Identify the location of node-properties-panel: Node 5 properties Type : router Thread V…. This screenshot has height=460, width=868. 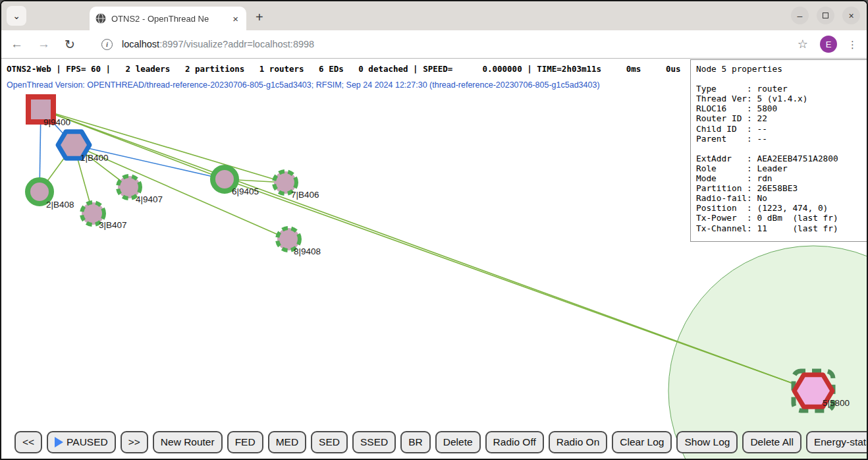
(778, 150).